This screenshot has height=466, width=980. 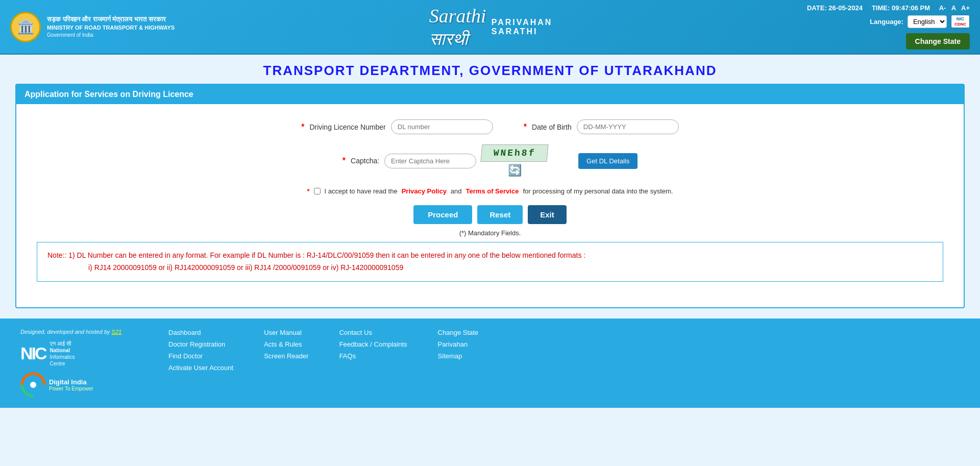 What do you see at coordinates (374, 333) in the screenshot?
I see `footer-link-contact-us: Contact Us` at bounding box center [374, 333].